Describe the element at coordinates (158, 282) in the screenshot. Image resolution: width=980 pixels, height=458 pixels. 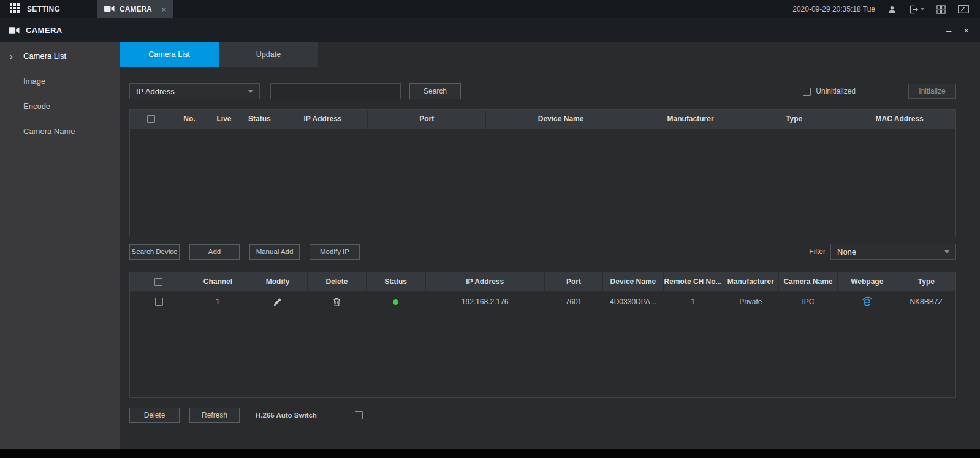
I see `select-all-added-checkbox` at that location.